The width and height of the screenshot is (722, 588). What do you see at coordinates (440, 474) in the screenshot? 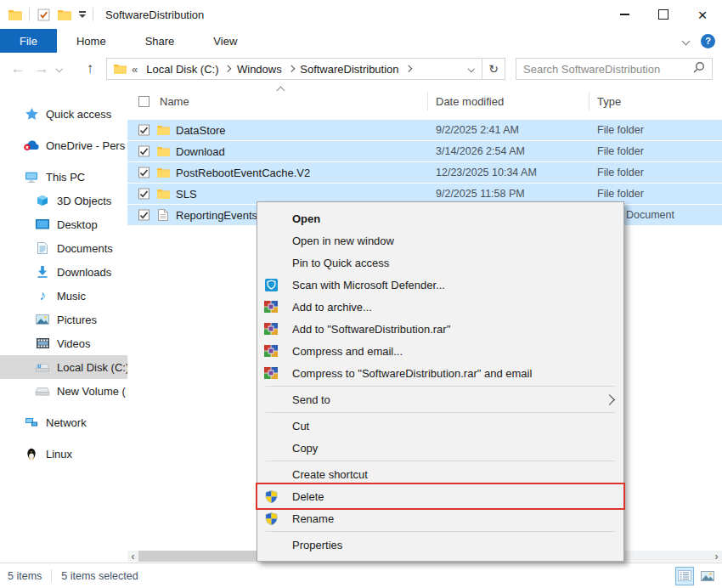
I see `menu-item-create-shortcut: Create shortcut` at bounding box center [440, 474].